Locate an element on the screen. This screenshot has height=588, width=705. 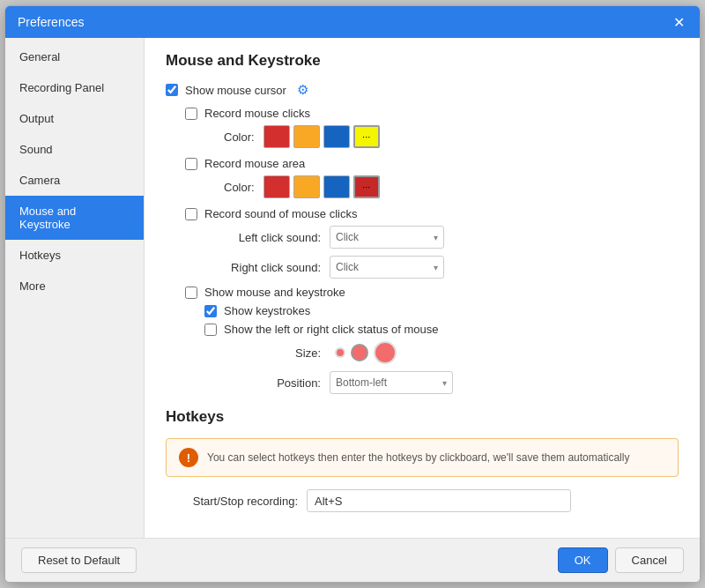
left-click-sound-dropdown: Click ▾ is located at coordinates (387, 237).